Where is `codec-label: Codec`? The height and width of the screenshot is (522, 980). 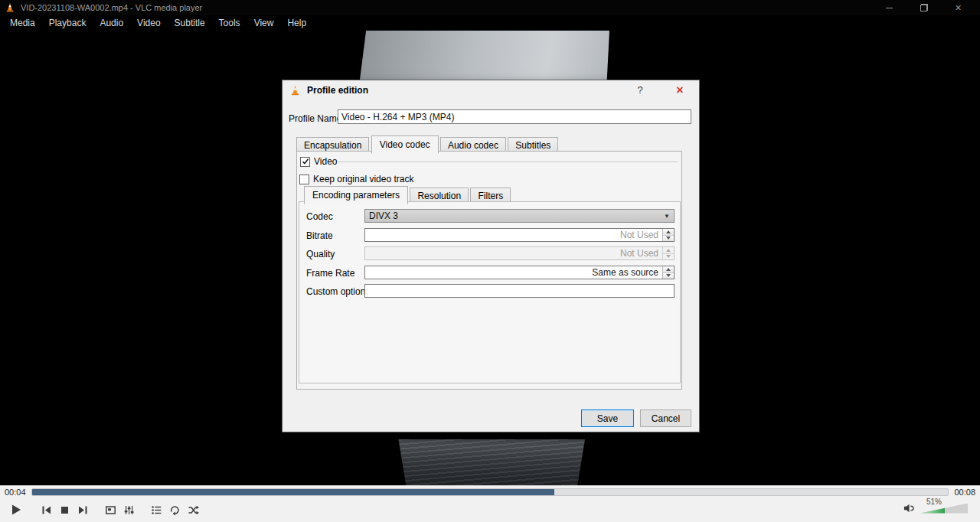
codec-label: Codec is located at coordinates (320, 217).